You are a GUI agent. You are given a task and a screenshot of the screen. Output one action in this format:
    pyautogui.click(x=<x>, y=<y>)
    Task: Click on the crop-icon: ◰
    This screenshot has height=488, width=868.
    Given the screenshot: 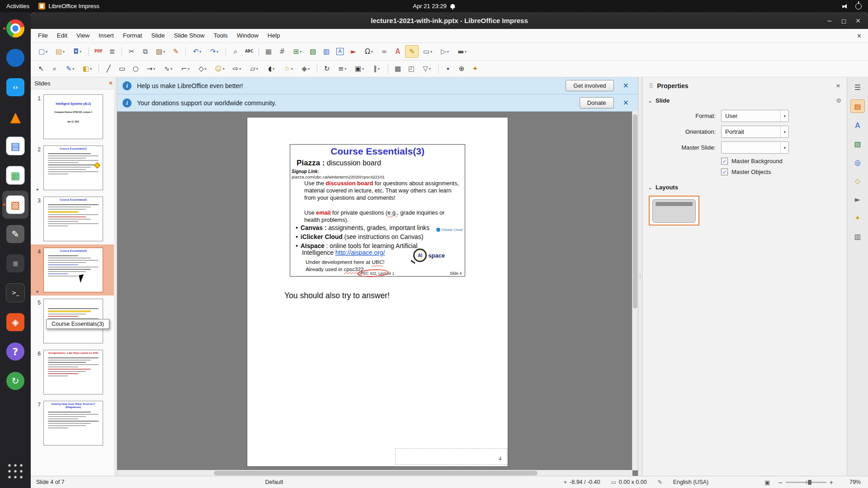 What is the action you would take?
    pyautogui.click(x=411, y=69)
    